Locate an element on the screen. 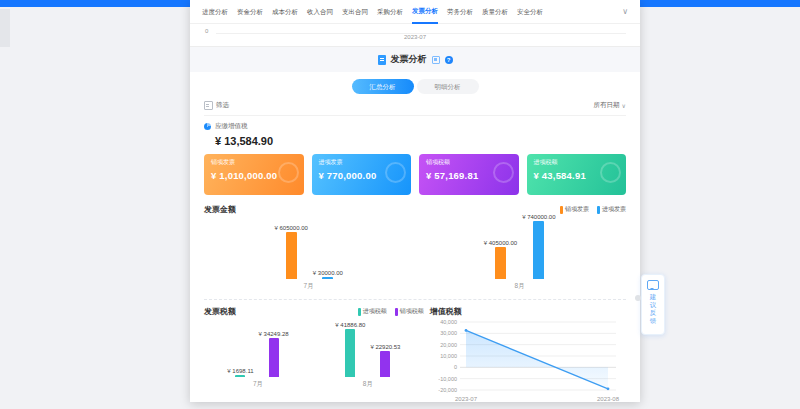 The width and height of the screenshot is (800, 409). bar-column: ¥ 605000.00 is located at coordinates (290, 252).